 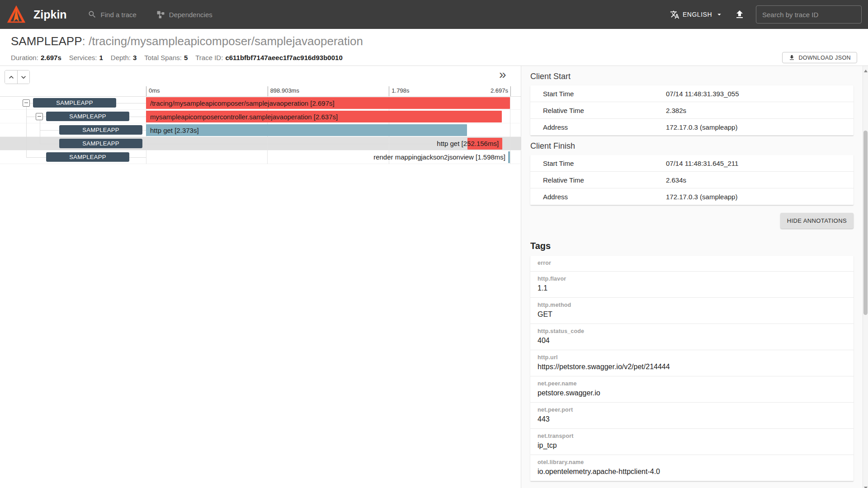 I want to click on span-label: mysampleapicomposercontroller.samplejava…, so click(x=242, y=117).